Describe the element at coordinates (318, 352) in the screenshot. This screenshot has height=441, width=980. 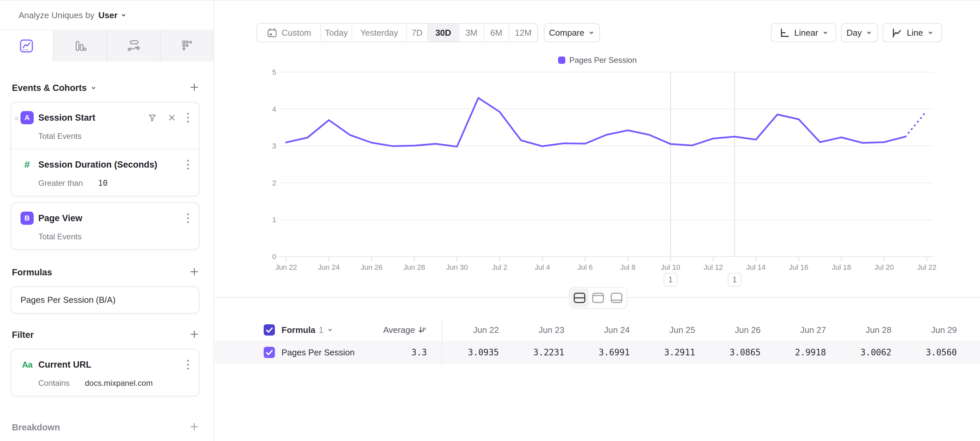
I see `series-name: Pages Per Session` at that location.